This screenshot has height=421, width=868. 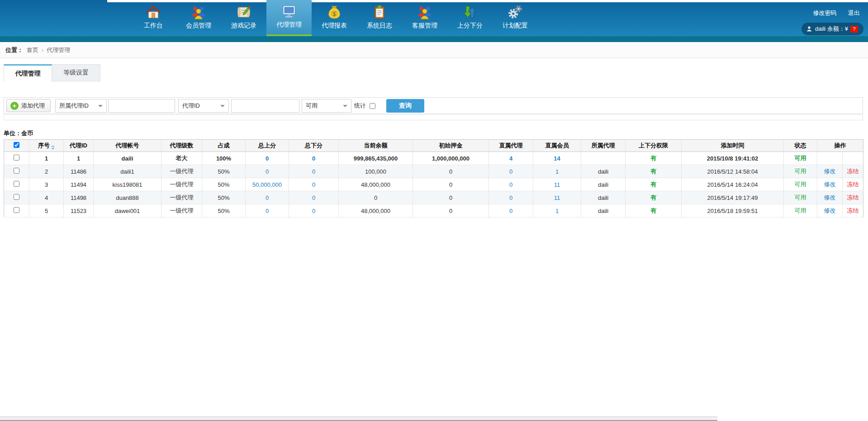 What do you see at coordinates (79, 184) in the screenshot?
I see `cell-agent-id: 11494` at bounding box center [79, 184].